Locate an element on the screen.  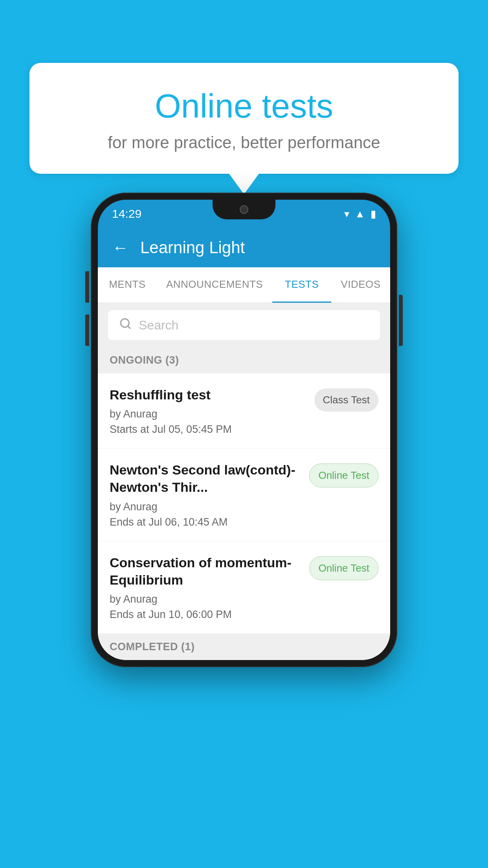
power-button is located at coordinates (401, 320).